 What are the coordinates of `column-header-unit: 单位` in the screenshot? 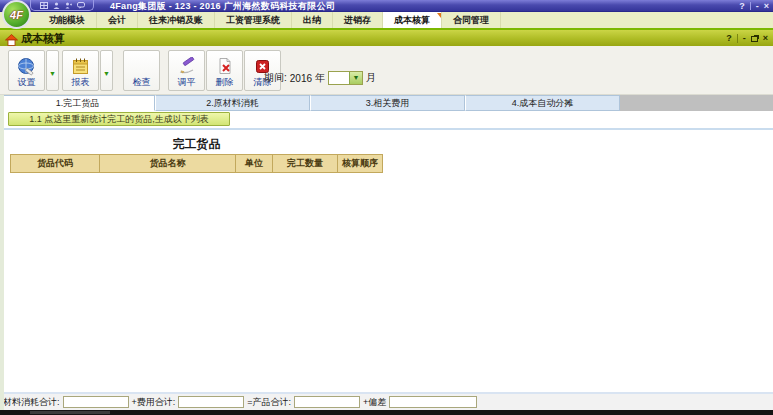 It's located at (254, 164).